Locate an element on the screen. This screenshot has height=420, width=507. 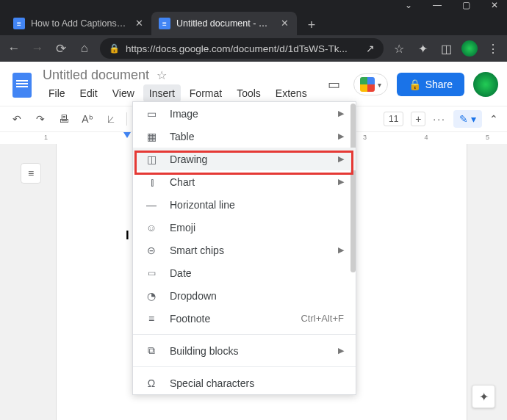
window-minimize-icon: — is located at coordinates (437, 5).